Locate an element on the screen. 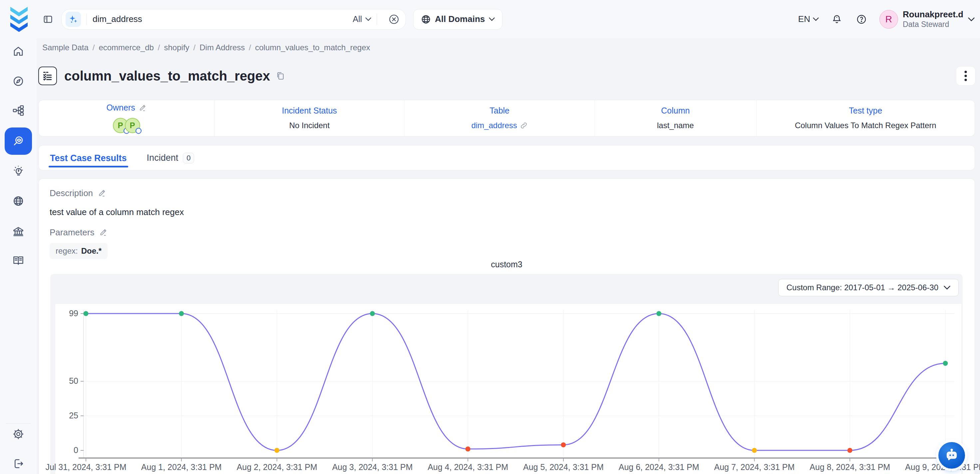 The height and width of the screenshot is (474, 980). panel-left-icon is located at coordinates (48, 19).